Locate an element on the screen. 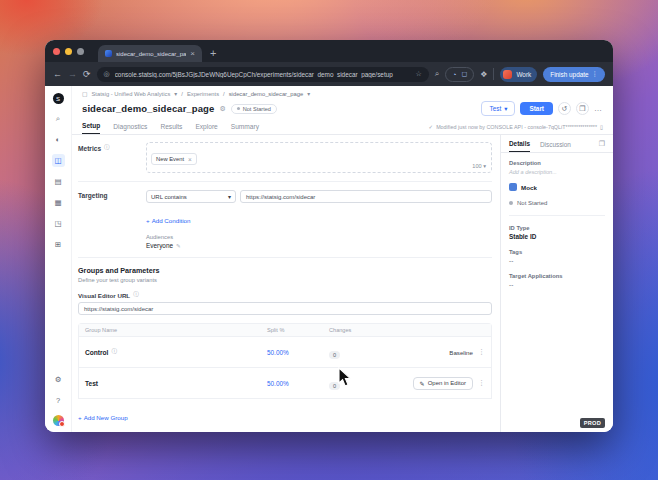 This screenshot has width=658, height=480. help-icon: ? is located at coordinates (58, 400).